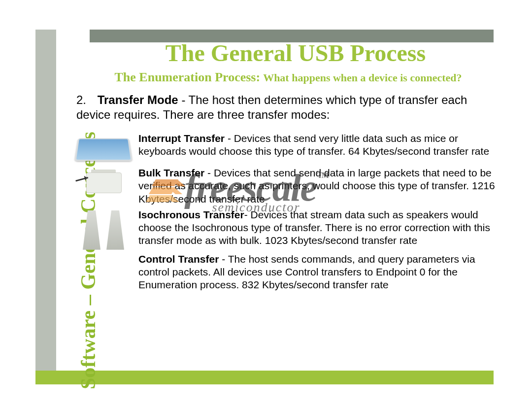 The image size is (532, 411). Describe the element at coordinates (178, 259) in the screenshot. I see `row-bold: Control Transfer` at that location.